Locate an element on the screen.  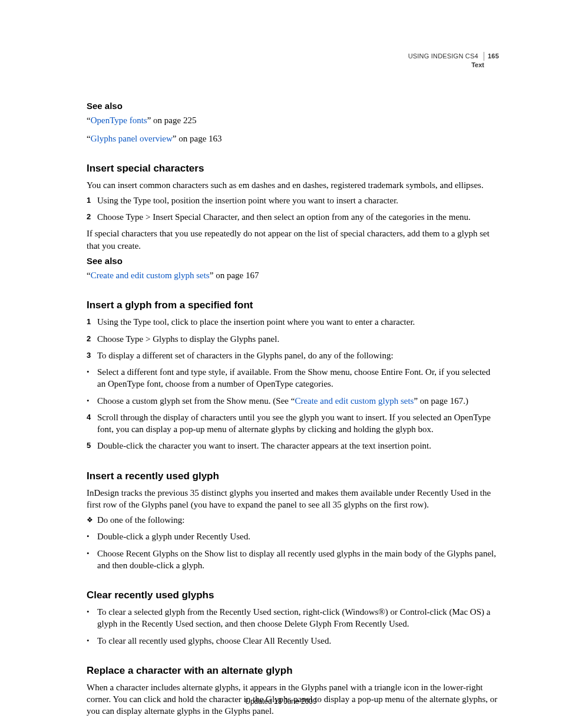
body-text: If special characters that you use repea… is located at coordinates (293, 239).